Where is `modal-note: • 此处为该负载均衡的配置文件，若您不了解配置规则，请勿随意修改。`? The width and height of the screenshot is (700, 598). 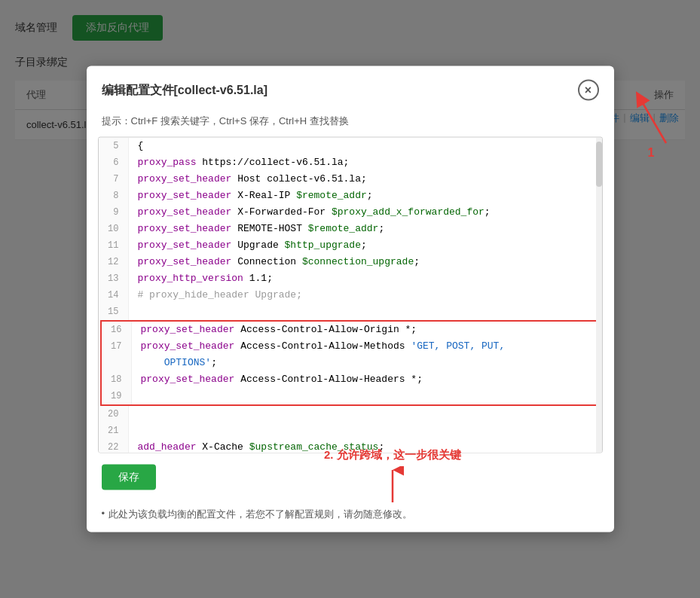
modal-note: • 此处为该负载均衡的配置文件，若您不了解配置规则，请勿随意修改。 is located at coordinates (350, 517).